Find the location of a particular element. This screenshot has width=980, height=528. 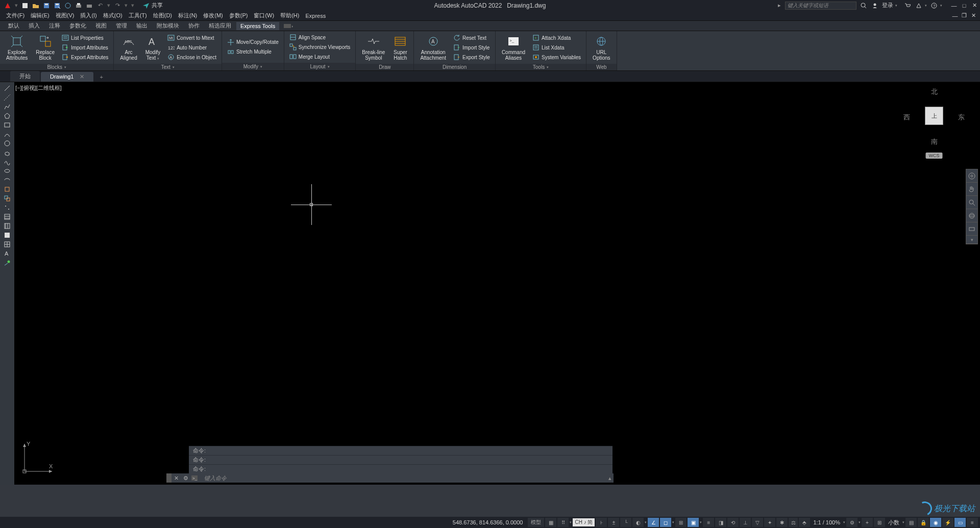

cmd-drag-handle is located at coordinates (169, 478).